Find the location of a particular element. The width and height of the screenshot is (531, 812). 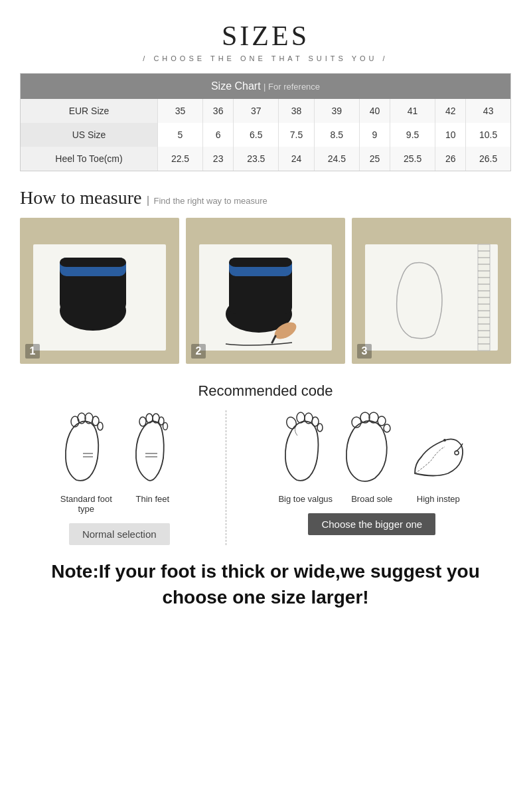

step-number-1: 1 is located at coordinates (33, 351).